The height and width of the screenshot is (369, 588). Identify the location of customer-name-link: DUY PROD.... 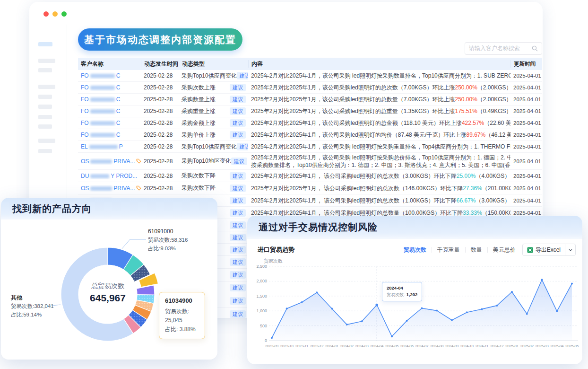
(109, 176).